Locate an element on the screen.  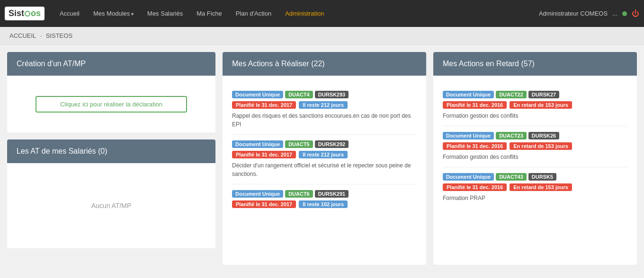
badge-row: Document UniqueDUACT43DURSK5 is located at coordinates (535, 177).